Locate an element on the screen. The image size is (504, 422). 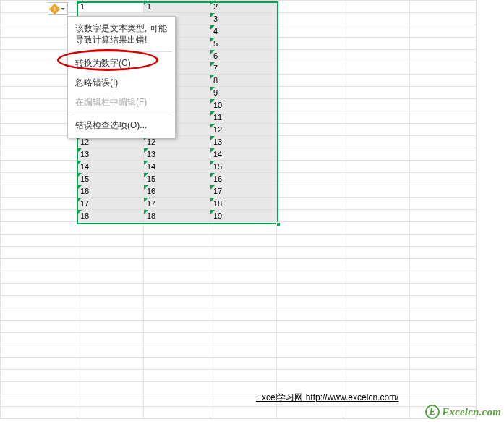
cell: 2 is located at coordinates (244, 7).